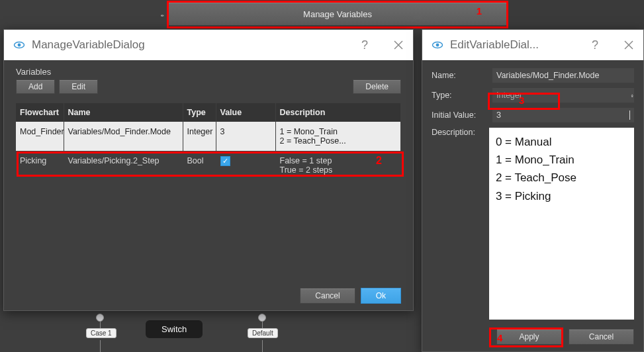 This screenshot has height=352, width=644. What do you see at coordinates (381, 296) in the screenshot?
I see `ok-button: Ok` at bounding box center [381, 296].